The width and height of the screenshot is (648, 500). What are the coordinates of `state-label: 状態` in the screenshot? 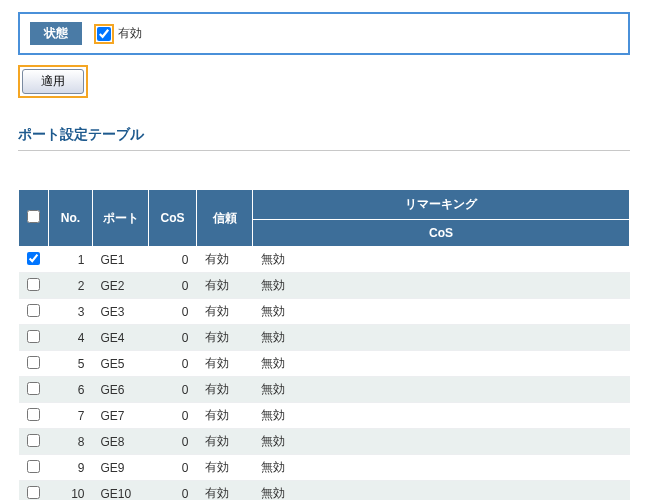 It's located at (56, 34).